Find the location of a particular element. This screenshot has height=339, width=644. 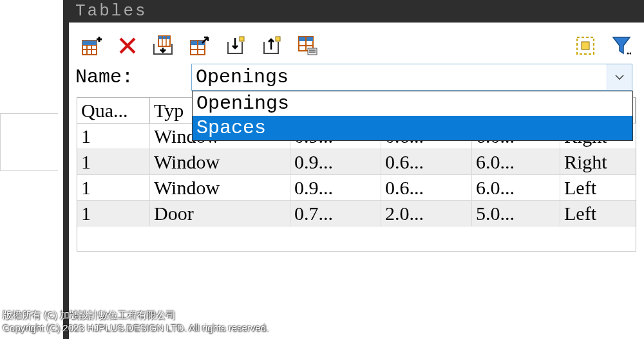

dropdown-item-spaces: Spaces is located at coordinates (412, 128).